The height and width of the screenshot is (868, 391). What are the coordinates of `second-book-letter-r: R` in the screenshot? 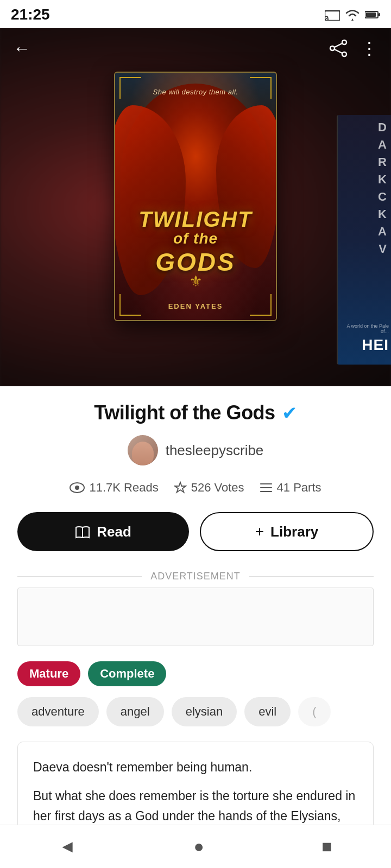 It's located at (364, 162).